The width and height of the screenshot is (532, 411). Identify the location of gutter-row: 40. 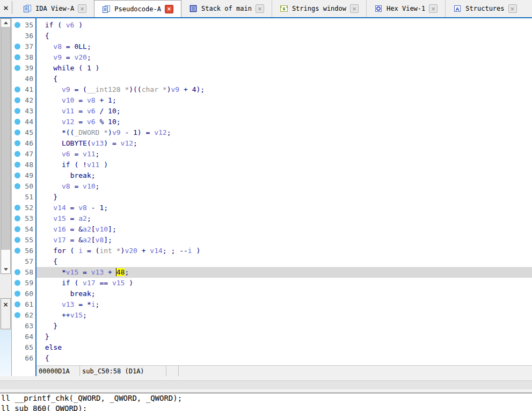
(24, 79).